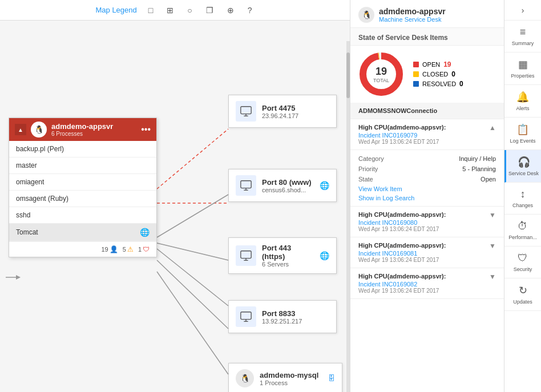 The width and height of the screenshot is (541, 392). Describe the element at coordinates (348, 75) in the screenshot. I see `scroll-thumb` at that location.